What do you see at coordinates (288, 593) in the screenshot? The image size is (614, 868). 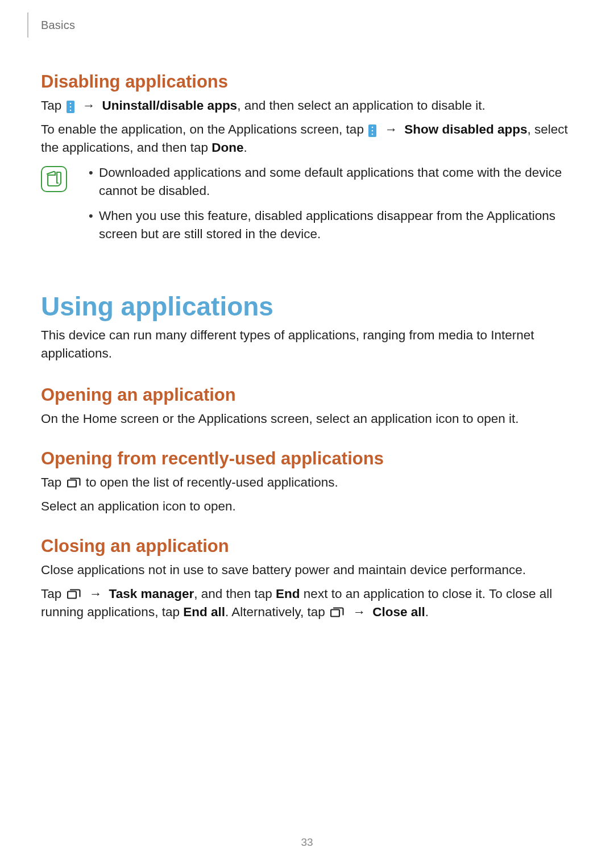 I see `bold-end: End` at bounding box center [288, 593].